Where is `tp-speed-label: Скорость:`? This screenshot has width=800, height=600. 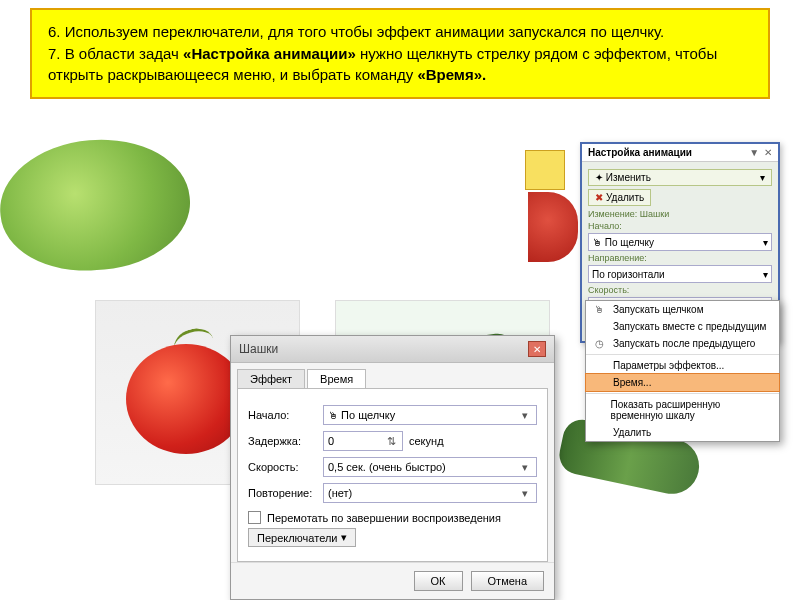
tp-speed-label: Скорость: is located at coordinates (680, 290).